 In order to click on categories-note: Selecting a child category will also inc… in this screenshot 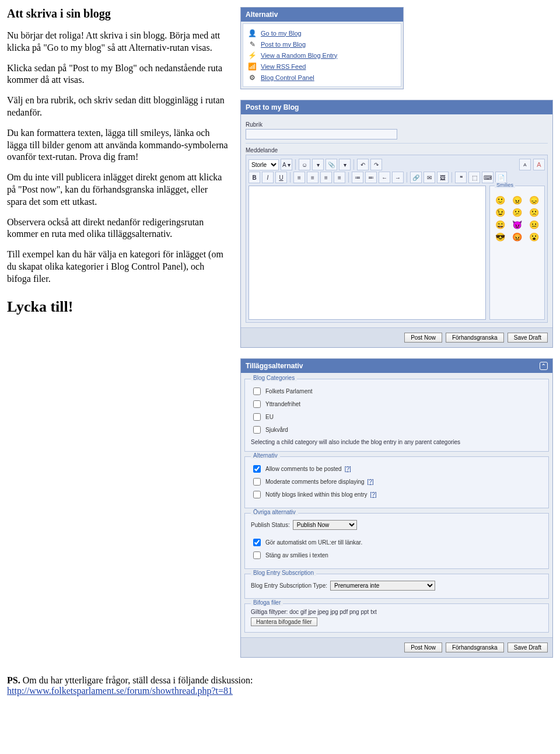, I will do `click(397, 442)`.